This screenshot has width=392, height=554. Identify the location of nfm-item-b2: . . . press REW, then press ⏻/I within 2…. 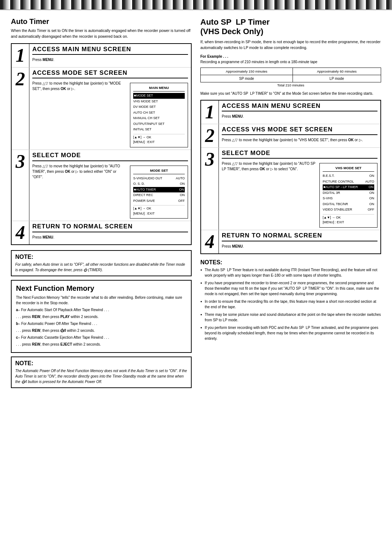
(101, 330).